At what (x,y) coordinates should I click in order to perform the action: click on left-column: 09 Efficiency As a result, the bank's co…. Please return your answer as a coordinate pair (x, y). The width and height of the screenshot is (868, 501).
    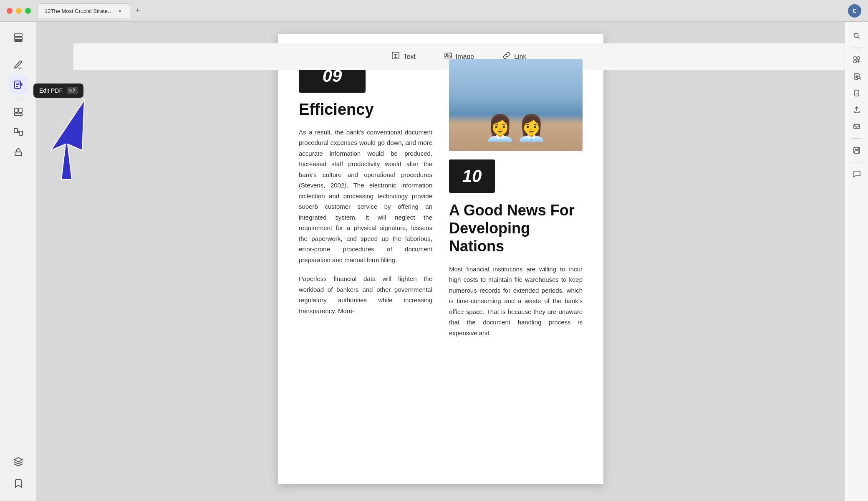
    Looking at the image, I should click on (366, 259).